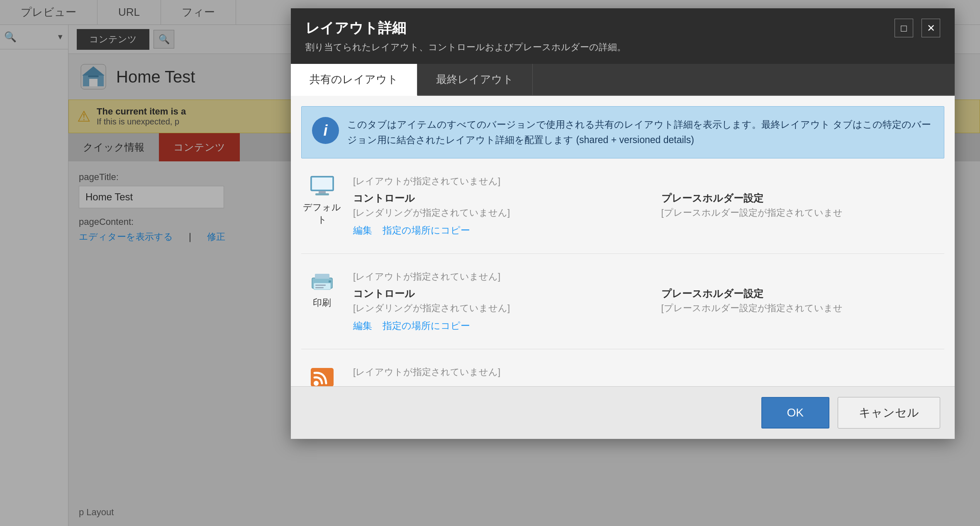 This screenshot has height=526, width=980. Describe the element at coordinates (649, 372) in the screenshot. I see `layout-not-set-rss: [レイアウトが指定されていません]` at that location.